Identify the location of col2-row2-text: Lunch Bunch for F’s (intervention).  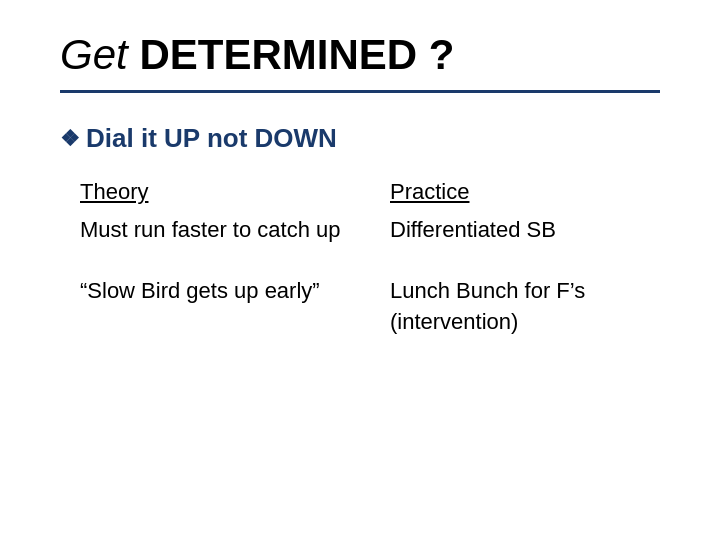
(525, 307).